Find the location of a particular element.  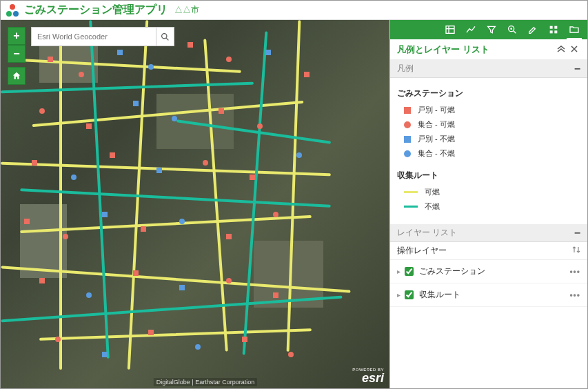

legend-group-stations: ごみステーション is located at coordinates (489, 94).